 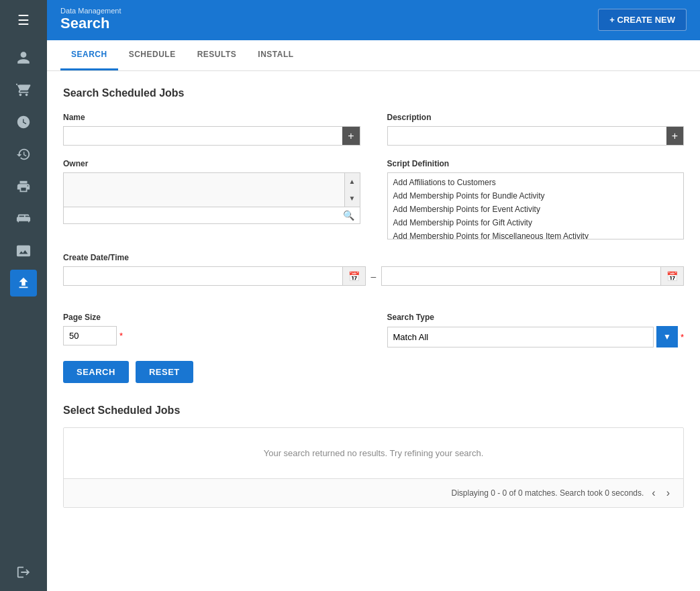 I want to click on owner-textarea, so click(x=204, y=190).